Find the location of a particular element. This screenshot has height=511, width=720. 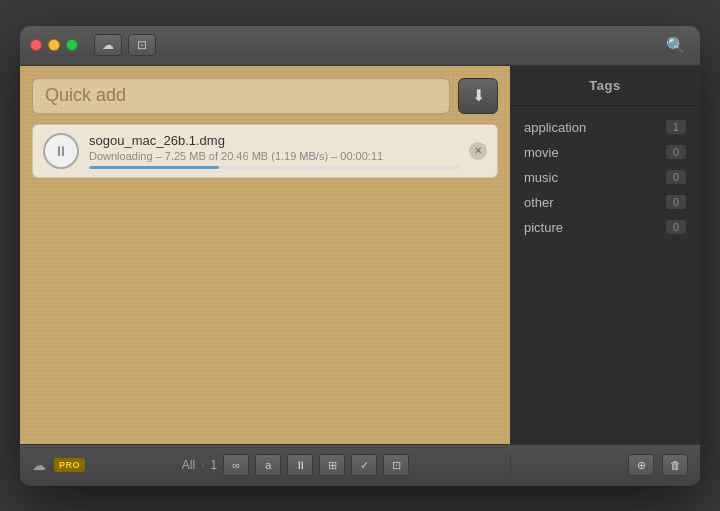

download-filename: sogou_mac_26b.1.dmg is located at coordinates (274, 140).